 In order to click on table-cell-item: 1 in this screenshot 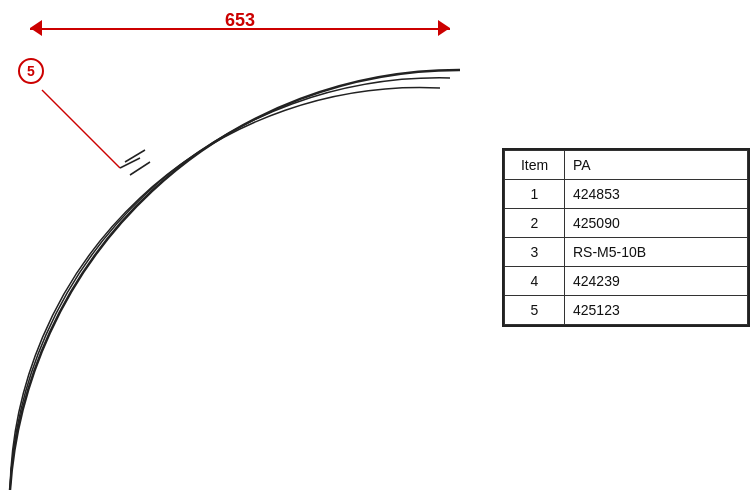, I will do `click(535, 194)`.